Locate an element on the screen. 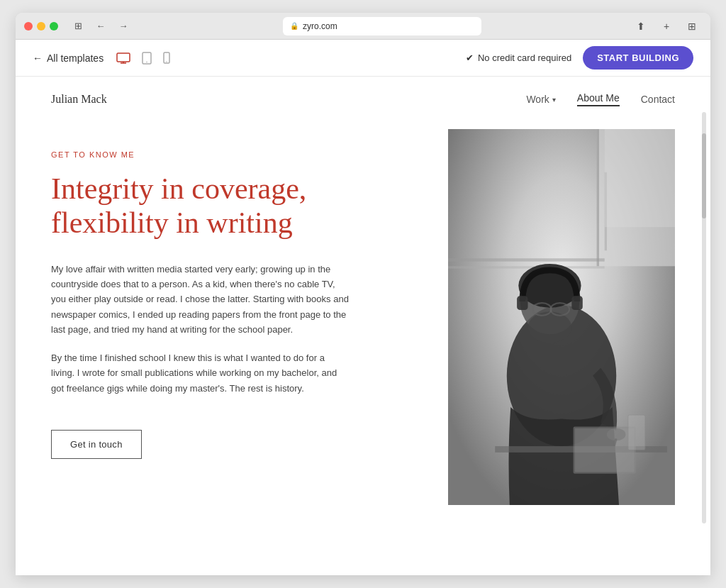 The width and height of the screenshot is (726, 588). traffic-lights is located at coordinates (41, 26).